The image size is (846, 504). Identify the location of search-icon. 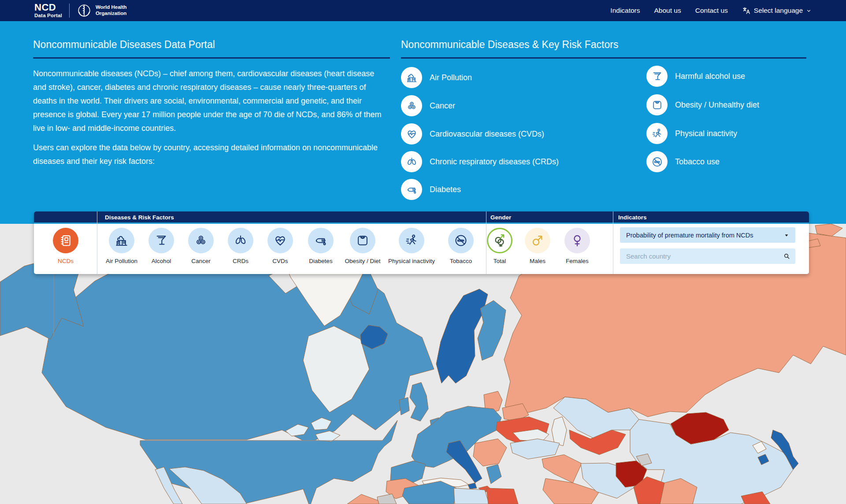
(787, 256).